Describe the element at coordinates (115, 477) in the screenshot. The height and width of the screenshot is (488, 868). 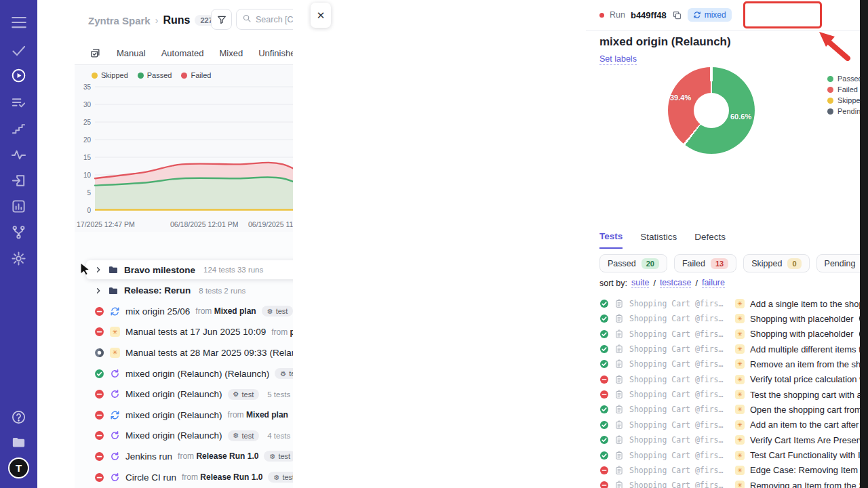
I see `run-type-icon` at that location.